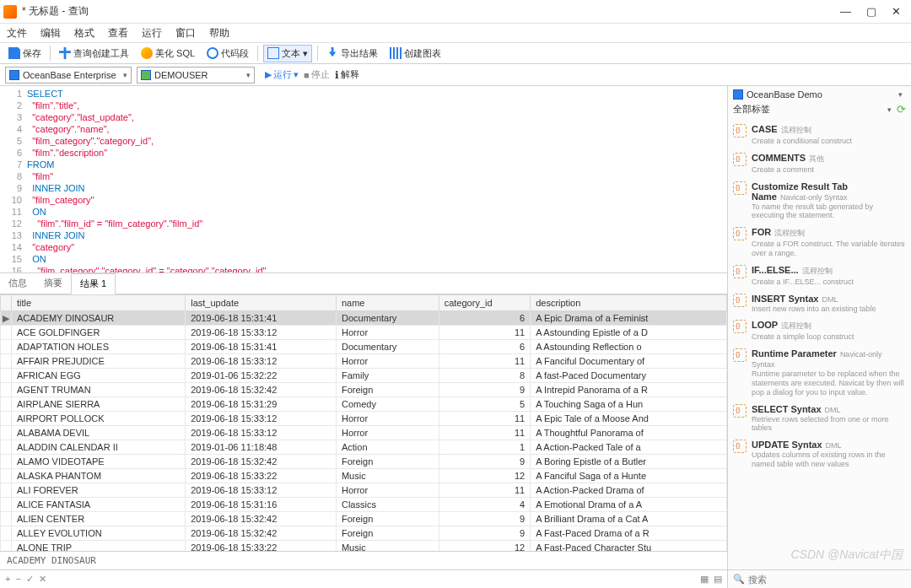  What do you see at coordinates (364, 283) in the screenshot?
I see `result-tabs: 信息 摘要 结果 1` at bounding box center [364, 283].